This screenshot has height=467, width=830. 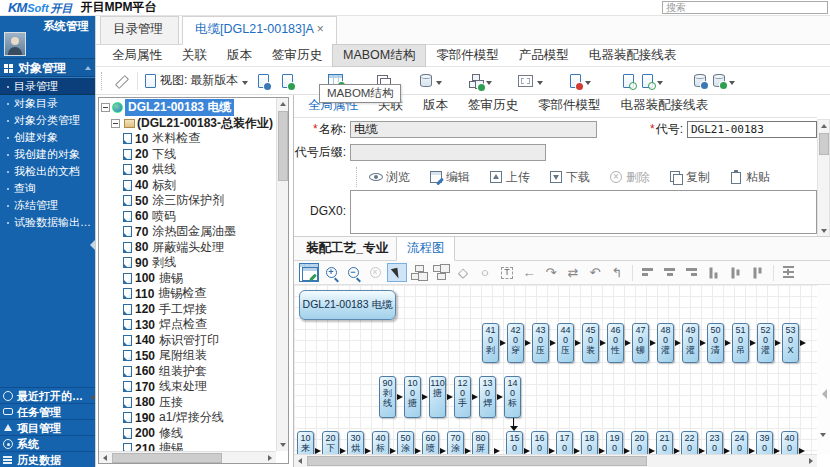 What do you see at coordinates (48, 206) in the screenshot?
I see `sidebar-item-freeze-management: 冻结管理` at bounding box center [48, 206].